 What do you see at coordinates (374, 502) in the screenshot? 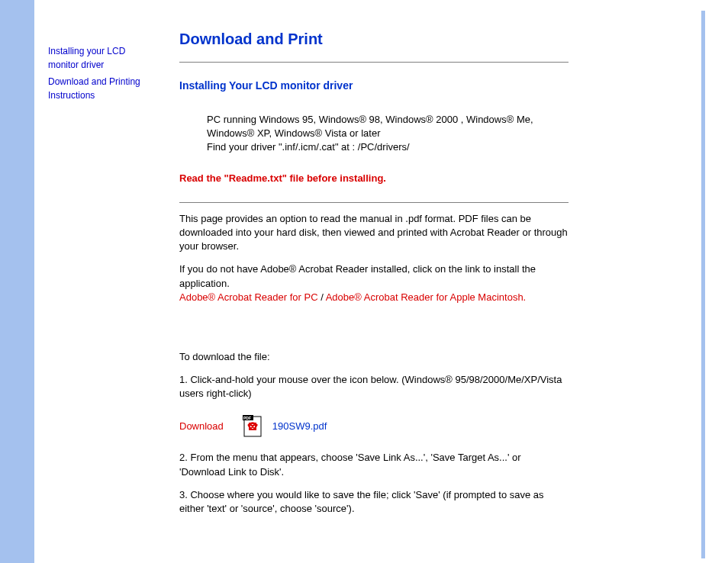
I see `download-step-3: 3. Choose where you would like to save t…` at bounding box center [374, 502].